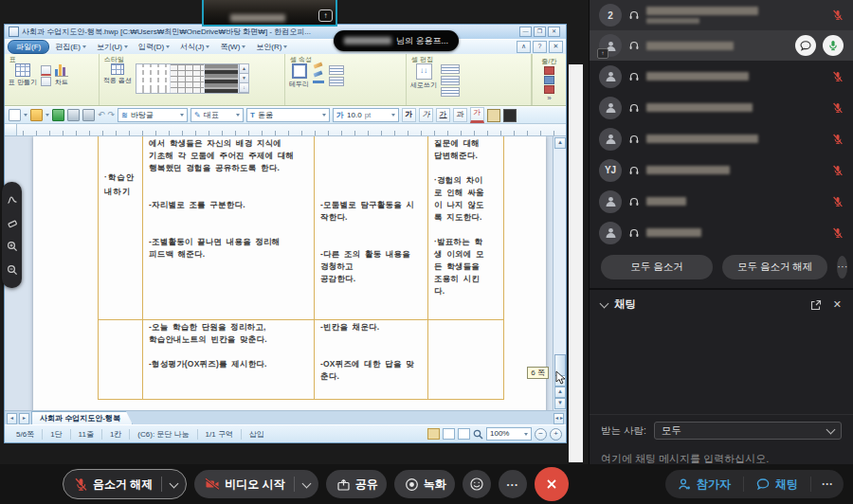  What do you see at coordinates (838, 305) in the screenshot?
I see `chat-close-icon: ✕` at bounding box center [838, 305].